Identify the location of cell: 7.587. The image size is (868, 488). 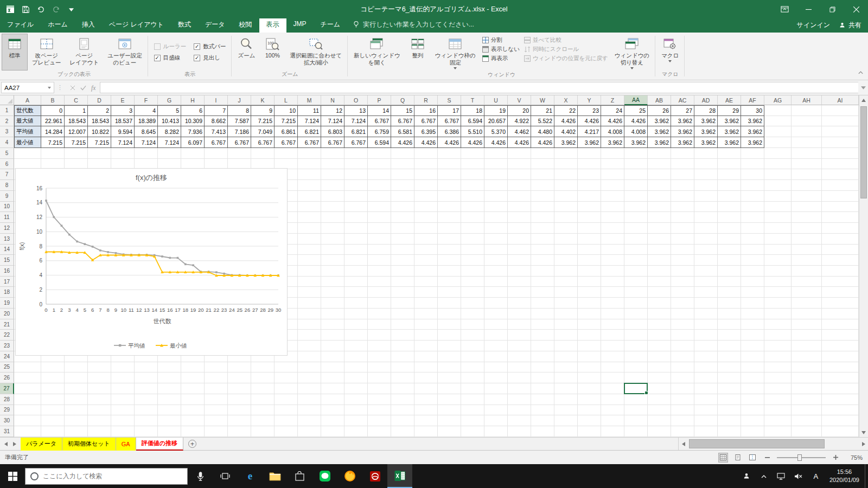
(240, 121).